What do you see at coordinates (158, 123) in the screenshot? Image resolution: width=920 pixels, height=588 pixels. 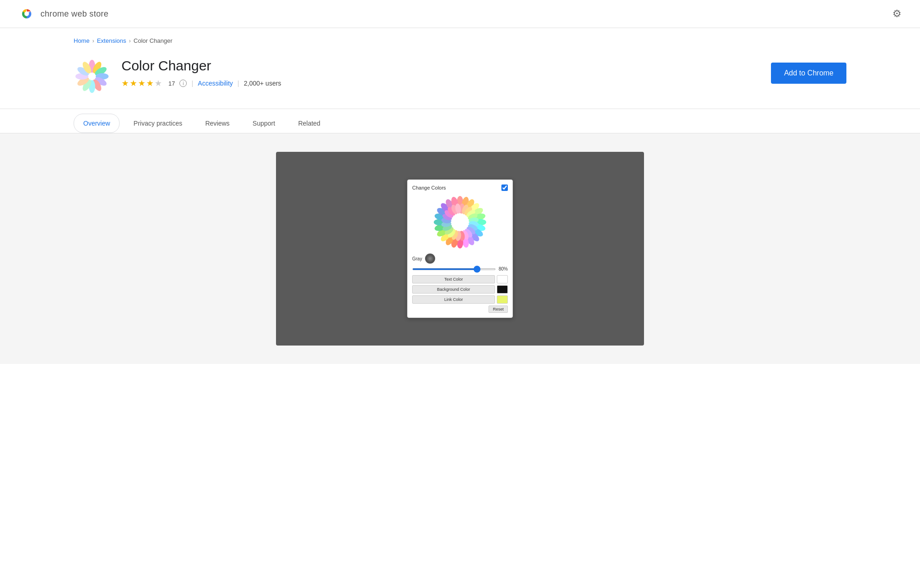 I see `tab-privacy: Privacy practices` at bounding box center [158, 123].